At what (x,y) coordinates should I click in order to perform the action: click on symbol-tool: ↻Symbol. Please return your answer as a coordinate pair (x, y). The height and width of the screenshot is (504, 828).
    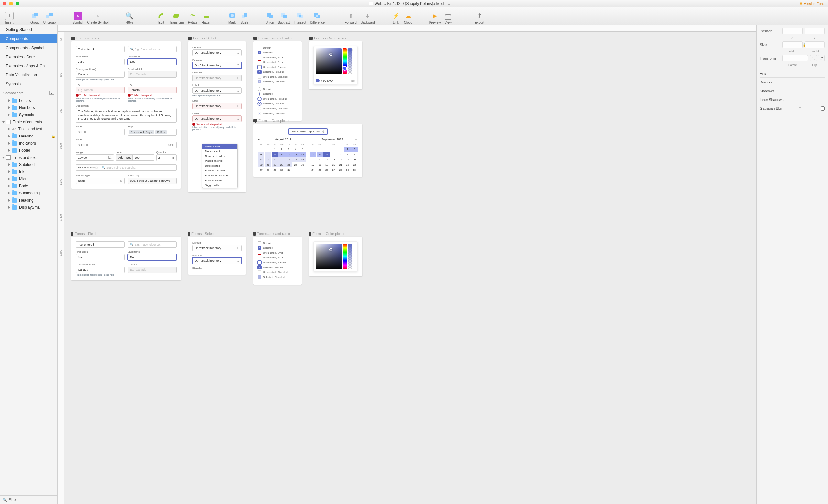
    Looking at the image, I should click on (78, 18).